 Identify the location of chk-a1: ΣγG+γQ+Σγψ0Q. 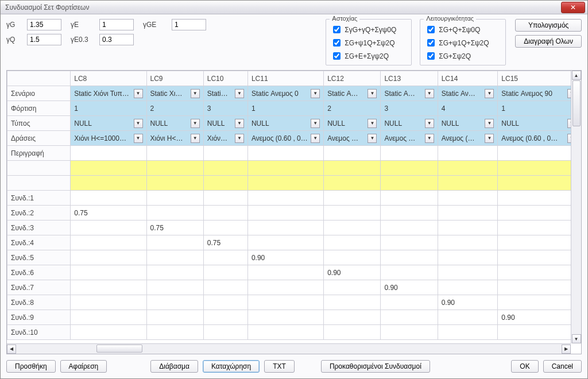
(369, 30).